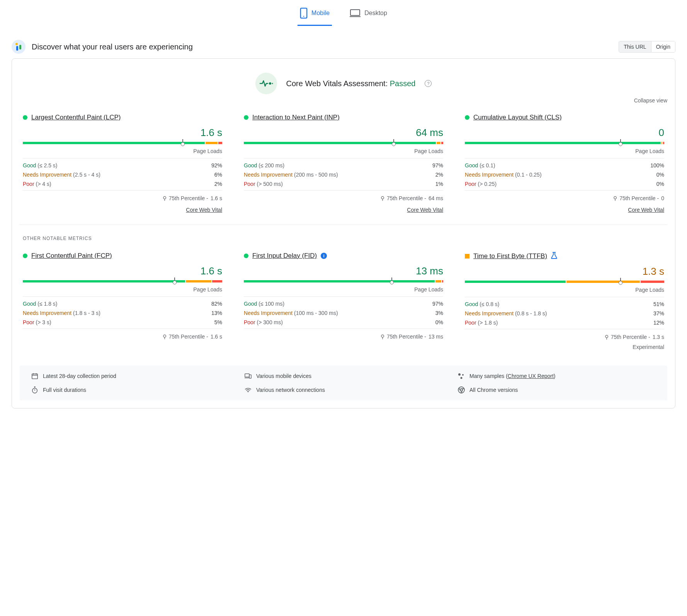 This screenshot has width=687, height=616. What do you see at coordinates (338, 83) in the screenshot?
I see `assessment-label: Core Web Vitals Assessment:` at bounding box center [338, 83].